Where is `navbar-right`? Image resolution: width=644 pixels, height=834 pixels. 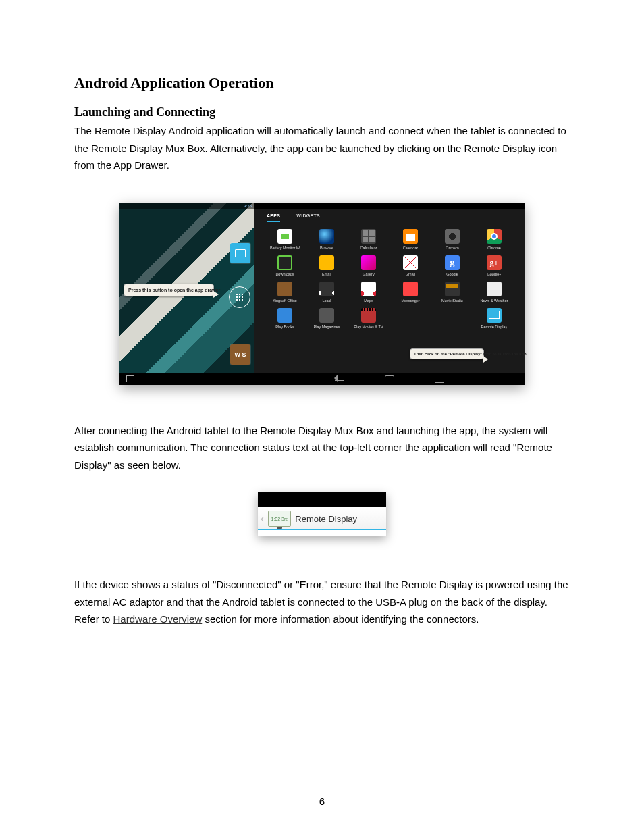 navbar-right is located at coordinates (390, 379).